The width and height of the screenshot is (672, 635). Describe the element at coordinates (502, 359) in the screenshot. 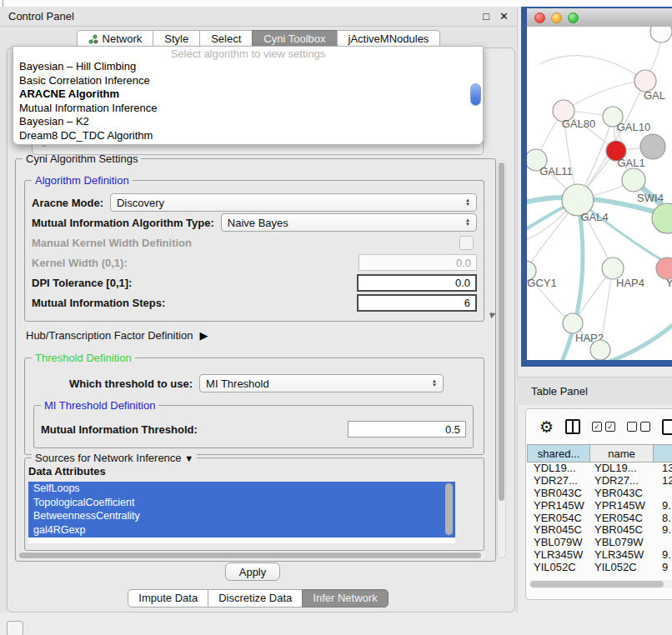

I see `settings-vertical-scrollbar` at that location.